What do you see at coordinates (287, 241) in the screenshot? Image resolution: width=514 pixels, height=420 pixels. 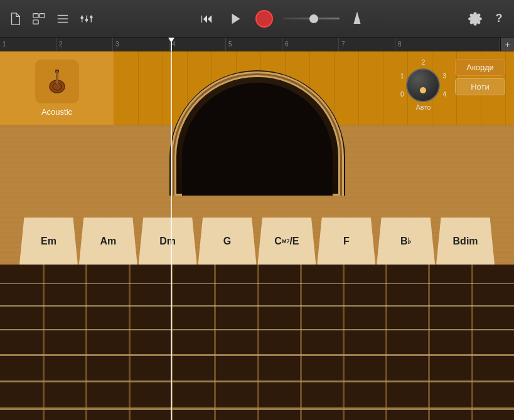 I see `chord-button-cm7e: CM7/E` at bounding box center [287, 241].